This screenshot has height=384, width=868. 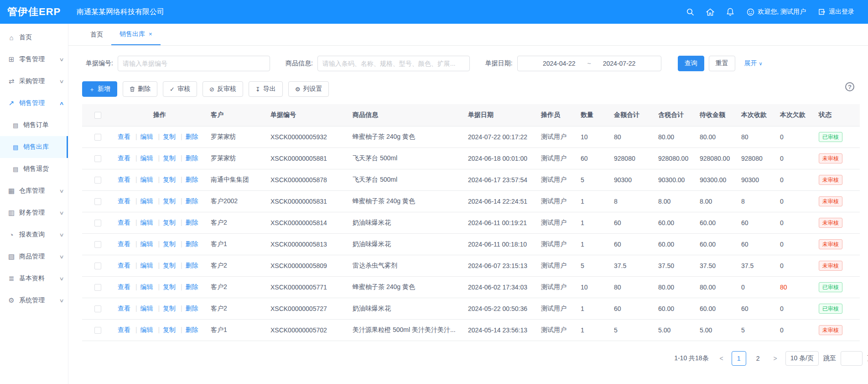 I want to click on jump-page-input, so click(x=852, y=358).